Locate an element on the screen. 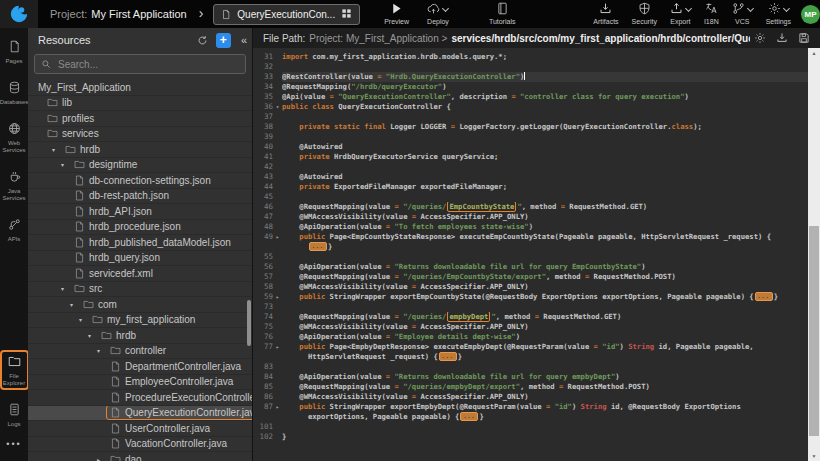  tree-item-EmployeeController.java: EmployeeController.java is located at coordinates (140, 383).